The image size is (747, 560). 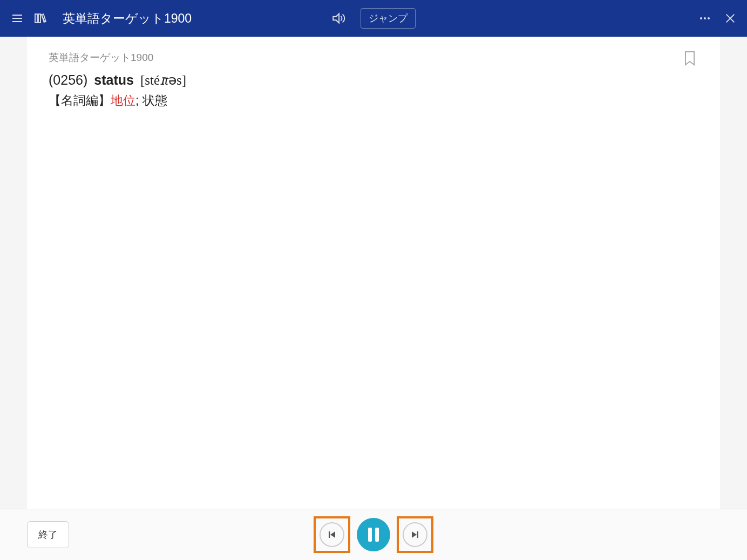 What do you see at coordinates (705, 18) in the screenshot?
I see `more-icon` at bounding box center [705, 18].